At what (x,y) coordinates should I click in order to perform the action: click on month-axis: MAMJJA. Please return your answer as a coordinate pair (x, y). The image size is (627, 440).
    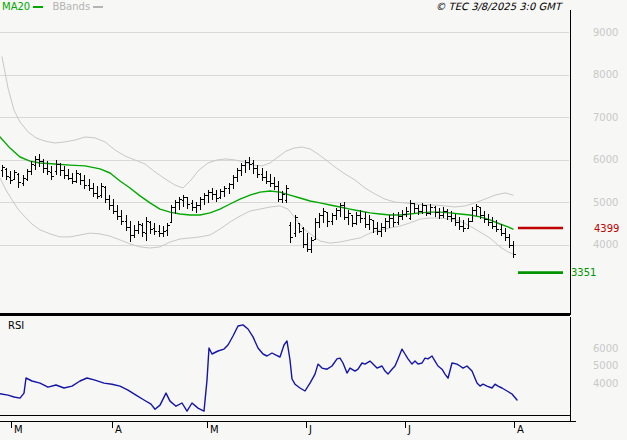
    Looking at the image, I should click on (288, 426).